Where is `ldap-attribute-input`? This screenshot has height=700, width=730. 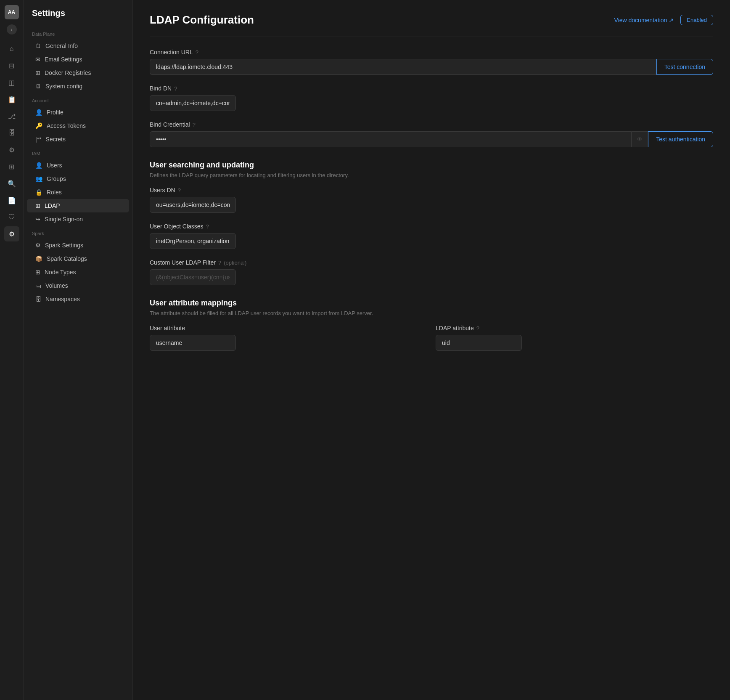 ldap-attribute-input is located at coordinates (479, 343).